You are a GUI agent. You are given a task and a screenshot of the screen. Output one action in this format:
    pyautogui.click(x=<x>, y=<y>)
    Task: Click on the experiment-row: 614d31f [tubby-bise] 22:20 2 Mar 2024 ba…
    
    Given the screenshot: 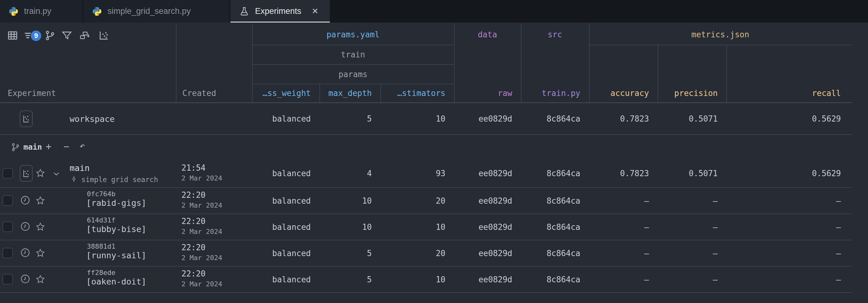 What is the action you would take?
    pyautogui.click(x=434, y=227)
    